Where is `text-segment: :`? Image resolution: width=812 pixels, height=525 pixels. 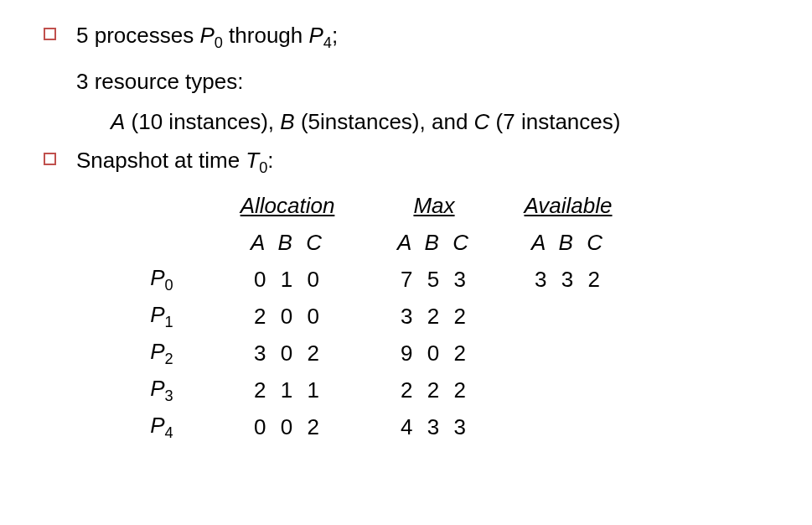 text-segment: : is located at coordinates (270, 160).